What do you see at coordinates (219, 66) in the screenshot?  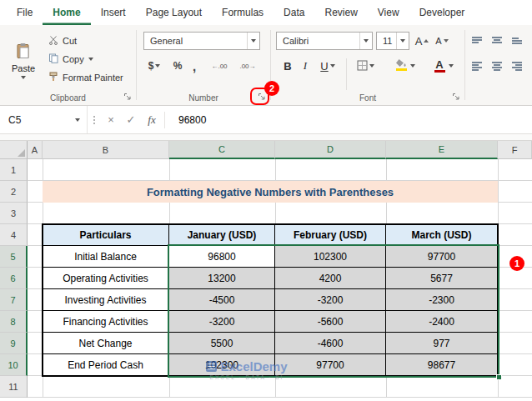 I see `increase-decimal-button: ←.00` at bounding box center [219, 66].